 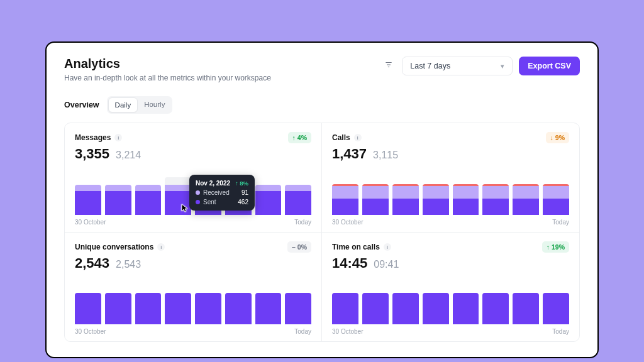 What do you see at coordinates (389, 66) in the screenshot?
I see `filter-icon` at bounding box center [389, 66].